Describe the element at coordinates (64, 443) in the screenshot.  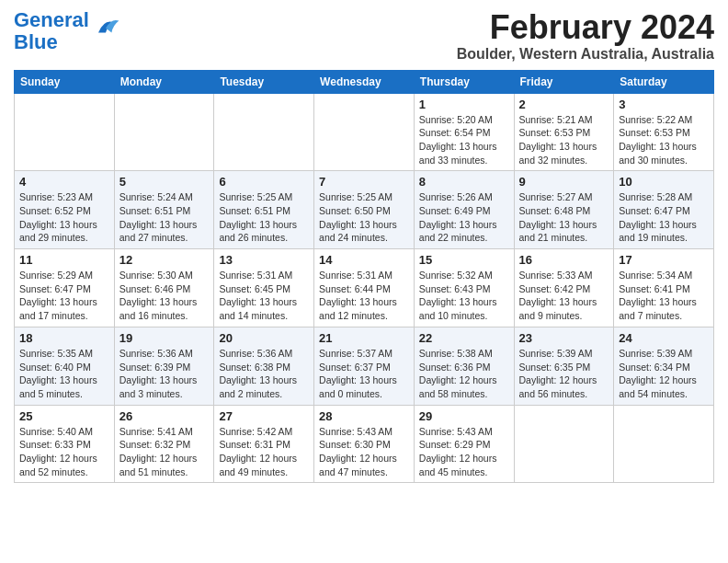
I see `calendar-cell: 25Sunrise: 5:40 AM Sunset: 6:33 PM Dayli…` at that location.